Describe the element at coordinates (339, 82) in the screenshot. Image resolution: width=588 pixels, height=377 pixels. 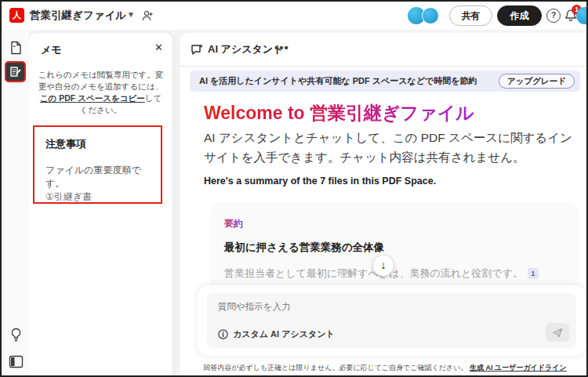
I see `upsell-banner-text: AI を活用したインサイトや共有可能な PDF スペースなどで時間を節約` at that location.